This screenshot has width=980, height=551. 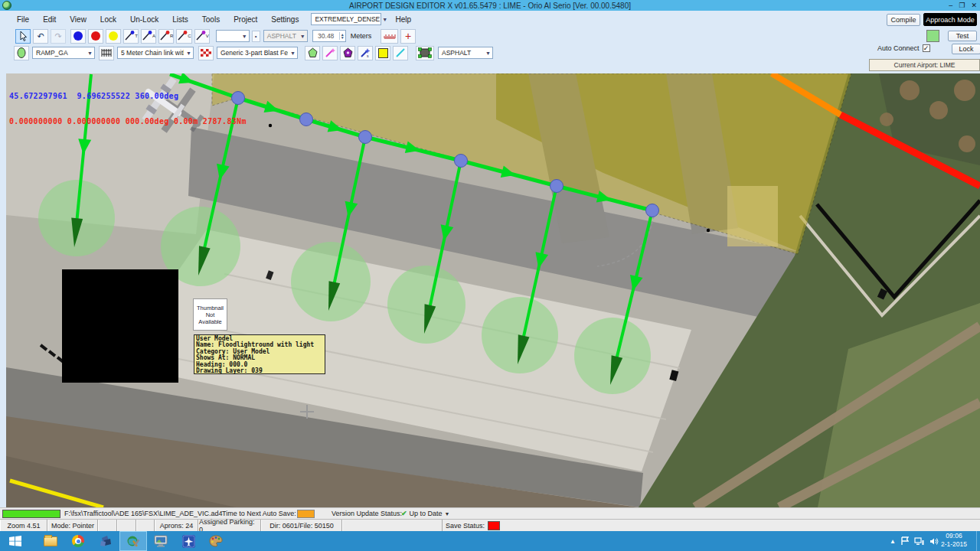 What do you see at coordinates (41, 37) in the screenshot?
I see `undo-button: ↶` at bounding box center [41, 37].